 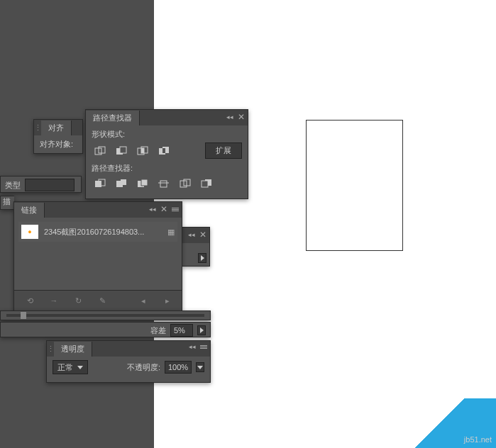 What do you see at coordinates (185, 184) in the screenshot?
I see `outline-icon` at bounding box center [185, 184].